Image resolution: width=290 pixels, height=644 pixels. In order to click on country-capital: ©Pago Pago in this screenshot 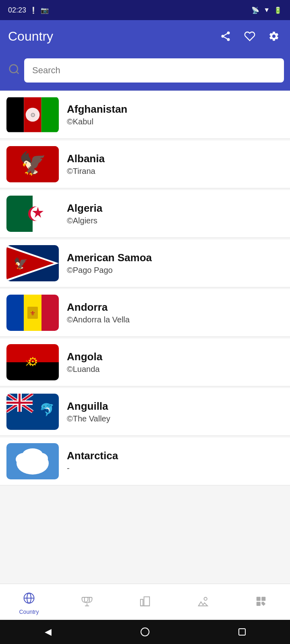, I will do `click(175, 270)`.